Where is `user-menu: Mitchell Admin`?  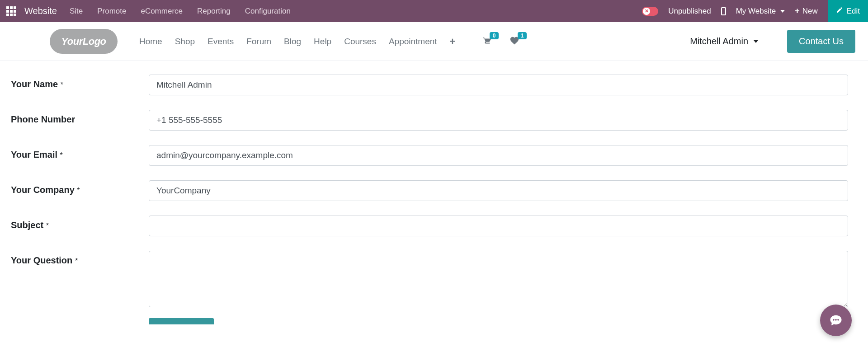
user-menu: Mitchell Admin is located at coordinates (724, 42).